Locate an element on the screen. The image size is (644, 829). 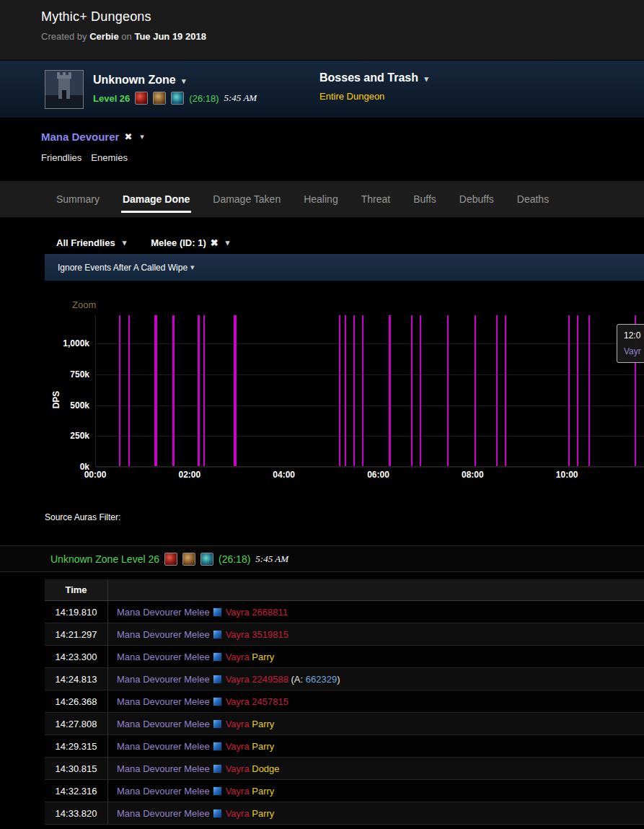
report-header: Mythic+ Dungeons Created by Cerbie on Tu… is located at coordinates (322, 30).